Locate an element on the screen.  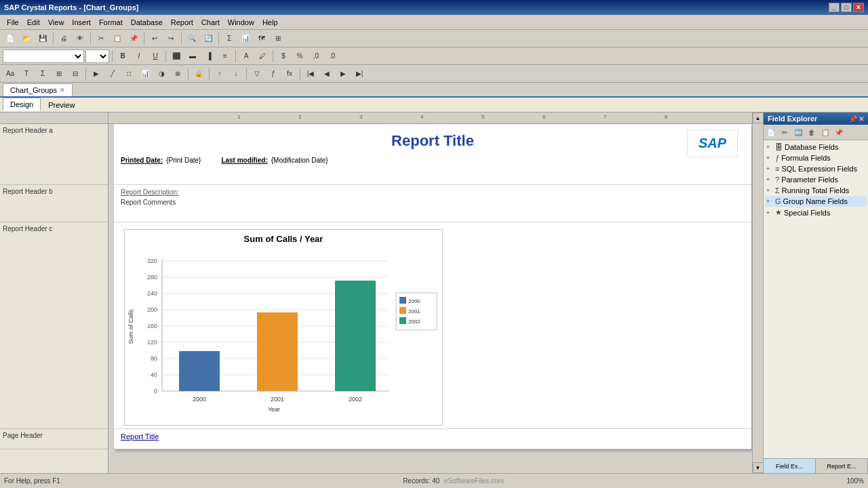
new-button: 📄 is located at coordinates (10, 39).